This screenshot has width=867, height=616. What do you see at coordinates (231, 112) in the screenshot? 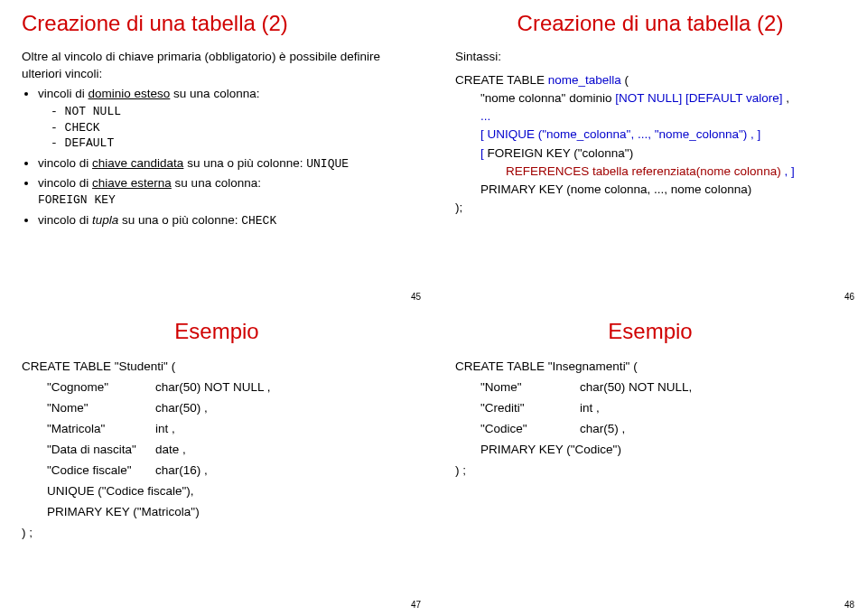
I see `sub-item: NOT NULL` at bounding box center [231, 112].